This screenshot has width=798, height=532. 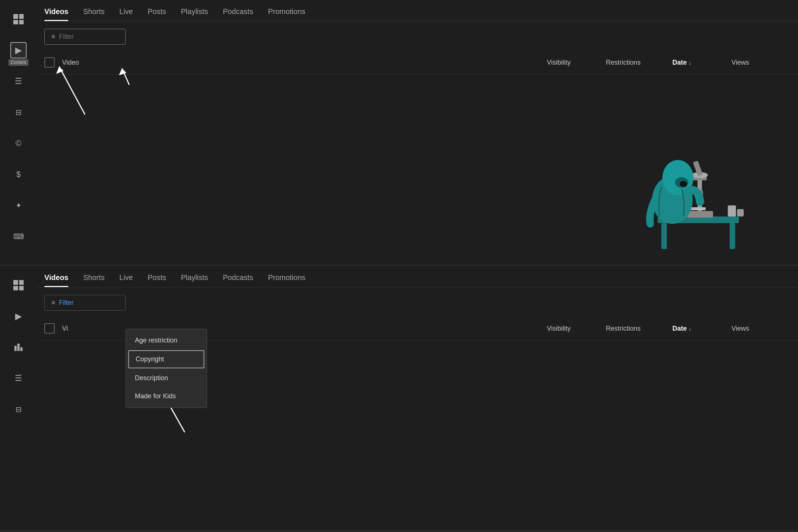 What do you see at coordinates (639, 329) in the screenshot?
I see `col-header-restrictions-bottom: Restrictions` at bounding box center [639, 329].